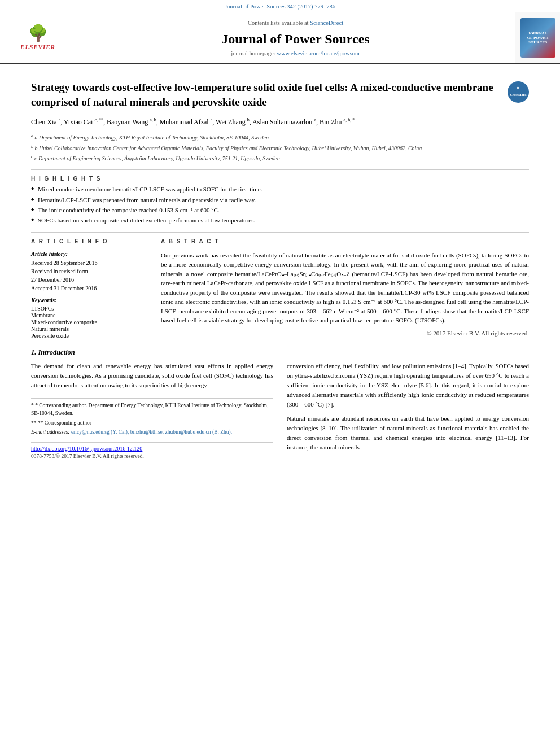 The width and height of the screenshot is (560, 747). I want to click on keyword-1: LTSOFCs, so click(90, 308).